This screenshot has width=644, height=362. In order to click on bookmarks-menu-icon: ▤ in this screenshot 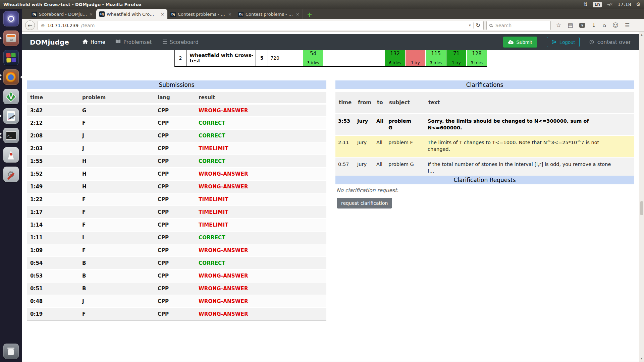, I will do `click(570, 25)`.